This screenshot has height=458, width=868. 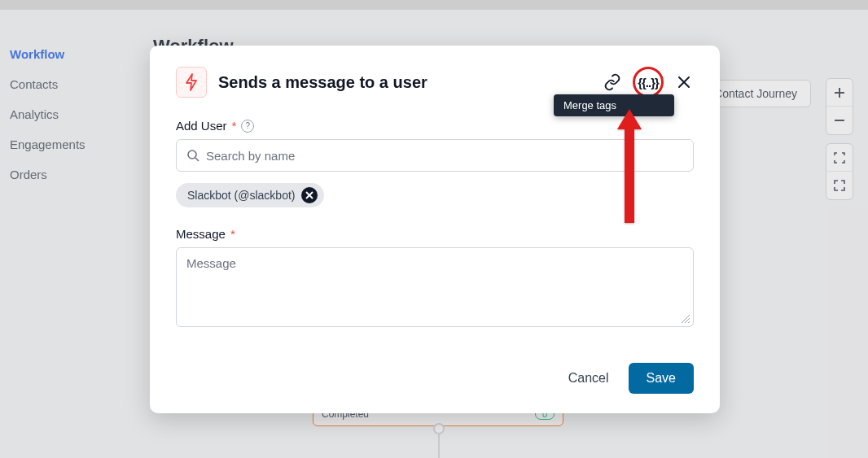 I want to click on selected-user-name: Slackbot (@slackbot), so click(x=241, y=195).